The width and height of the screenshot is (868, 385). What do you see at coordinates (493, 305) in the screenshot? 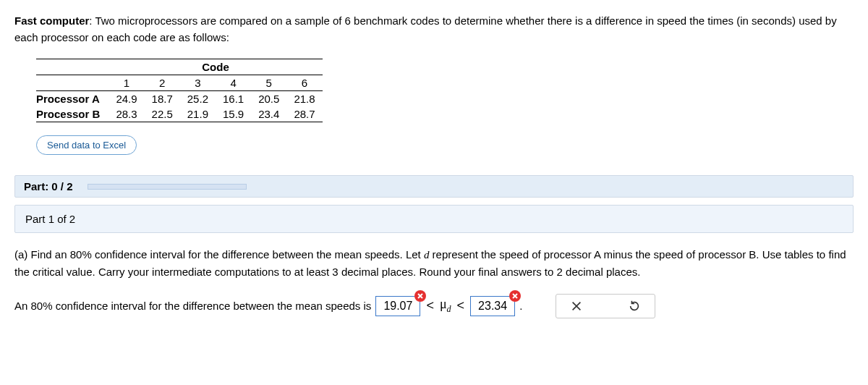
I see `upper-bound-value: 23.34` at bounding box center [493, 305].